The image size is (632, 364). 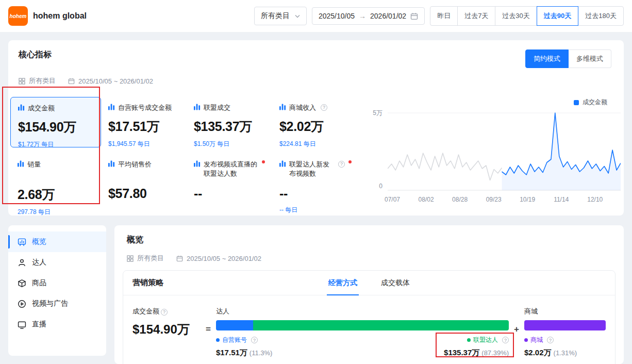 What do you see at coordinates (57, 242) in the screenshot?
I see `sidebar-item-overview: 概览` at bounding box center [57, 242].